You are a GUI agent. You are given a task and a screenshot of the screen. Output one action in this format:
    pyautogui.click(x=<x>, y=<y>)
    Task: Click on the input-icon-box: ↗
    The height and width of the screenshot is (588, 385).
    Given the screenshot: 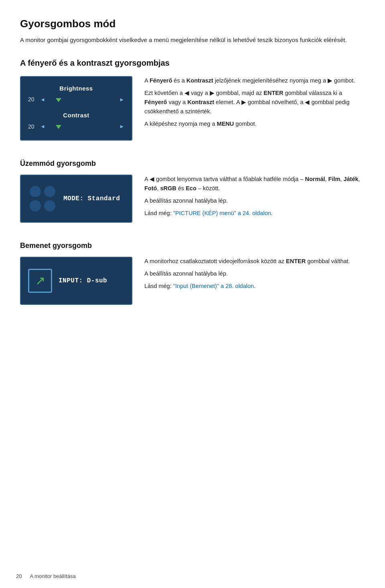 What is the action you would take?
    pyautogui.click(x=40, y=281)
    